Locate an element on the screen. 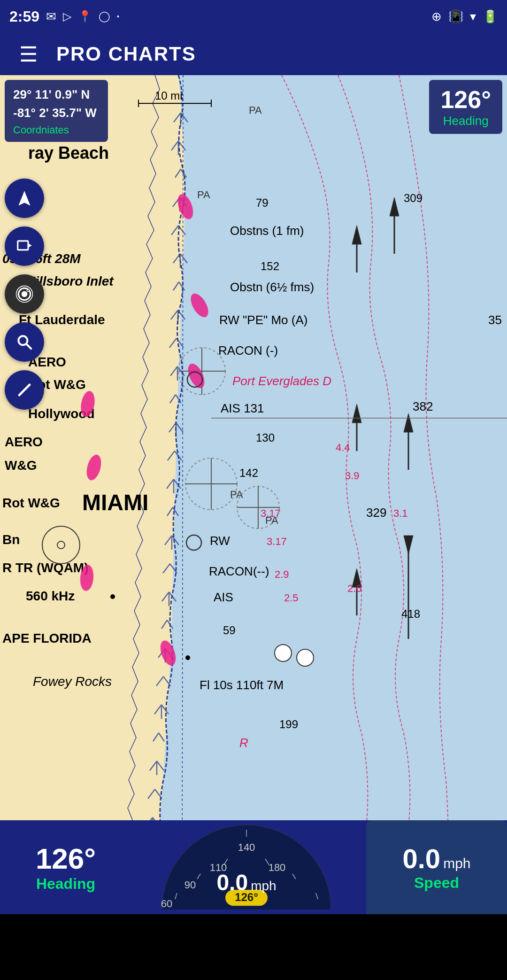  svg-text: 130 is located at coordinates (265, 438).